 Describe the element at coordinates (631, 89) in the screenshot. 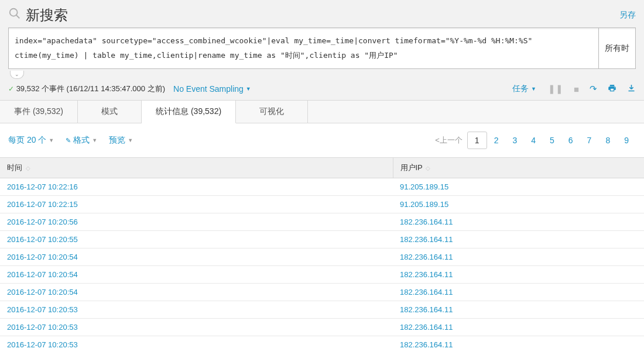

I see `download-icon` at that location.